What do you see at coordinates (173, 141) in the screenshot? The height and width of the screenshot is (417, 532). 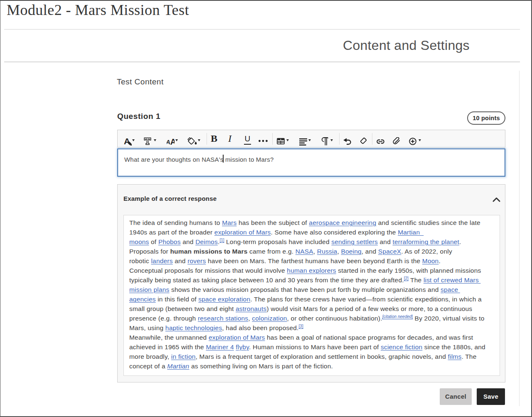 I see `svg-text: A` at bounding box center [173, 141].